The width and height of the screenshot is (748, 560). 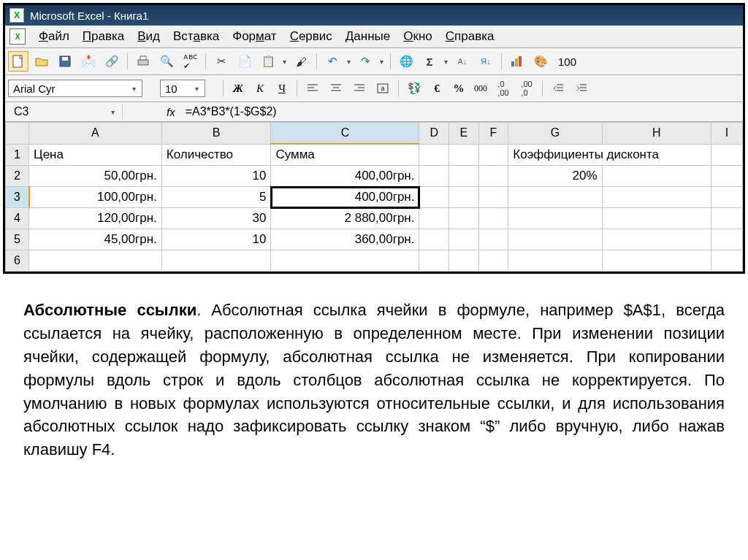 What do you see at coordinates (345, 261) in the screenshot?
I see `cell-C6` at bounding box center [345, 261].